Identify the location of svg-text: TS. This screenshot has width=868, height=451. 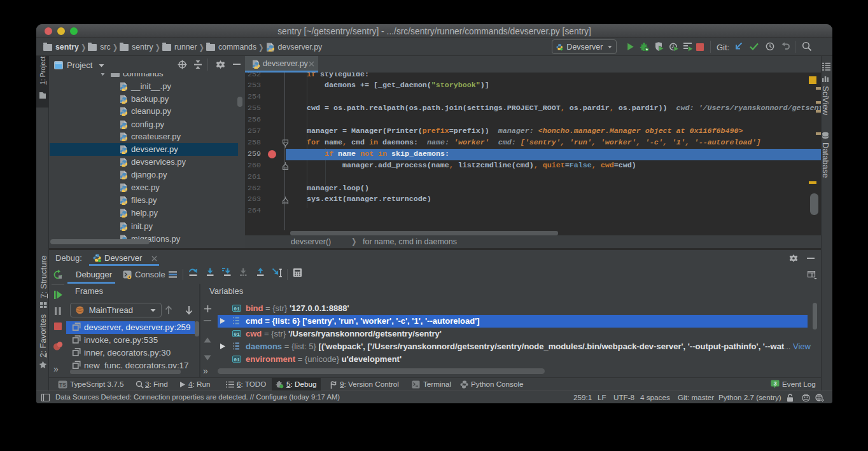
(62, 385).